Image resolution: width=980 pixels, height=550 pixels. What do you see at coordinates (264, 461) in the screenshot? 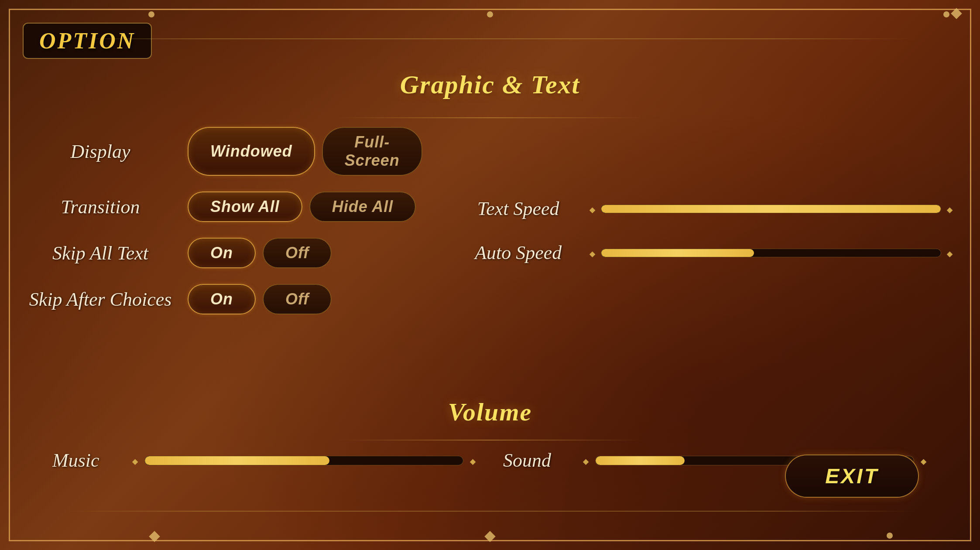
I see `music-volume-item: Music ⬥ ⬥` at bounding box center [264, 461].